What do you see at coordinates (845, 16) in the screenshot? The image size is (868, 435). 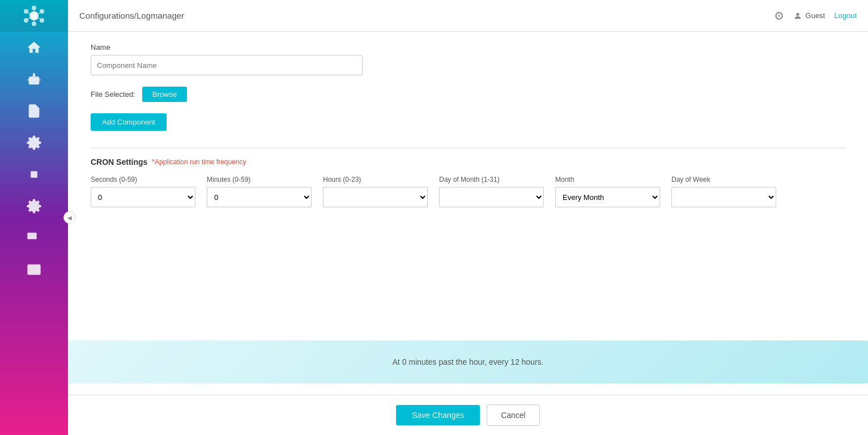 I see `logout-button: Logout` at bounding box center [845, 16].